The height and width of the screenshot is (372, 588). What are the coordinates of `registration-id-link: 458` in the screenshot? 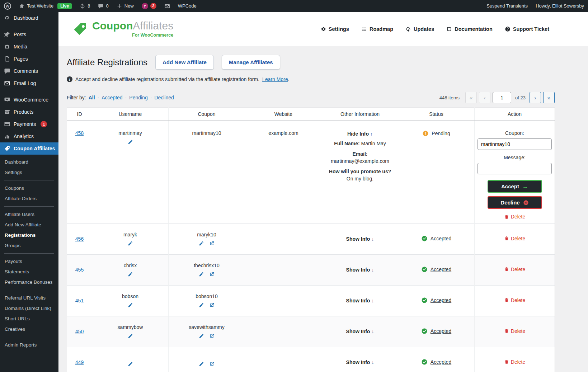 It's located at (80, 133).